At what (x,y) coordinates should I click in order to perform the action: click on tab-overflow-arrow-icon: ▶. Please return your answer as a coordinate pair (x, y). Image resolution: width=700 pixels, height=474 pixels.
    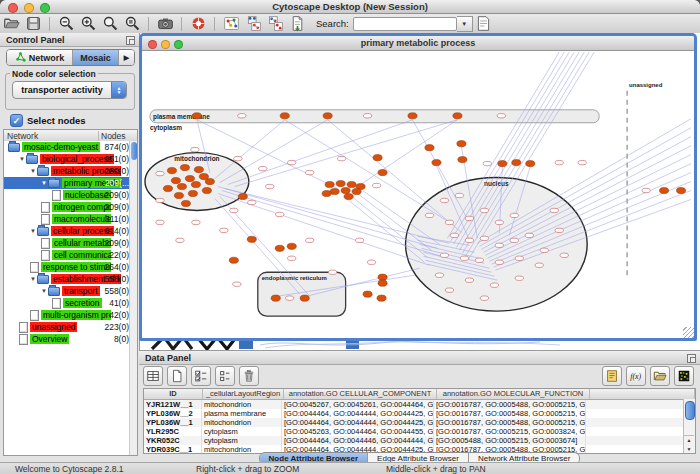
    Looking at the image, I should click on (126, 58).